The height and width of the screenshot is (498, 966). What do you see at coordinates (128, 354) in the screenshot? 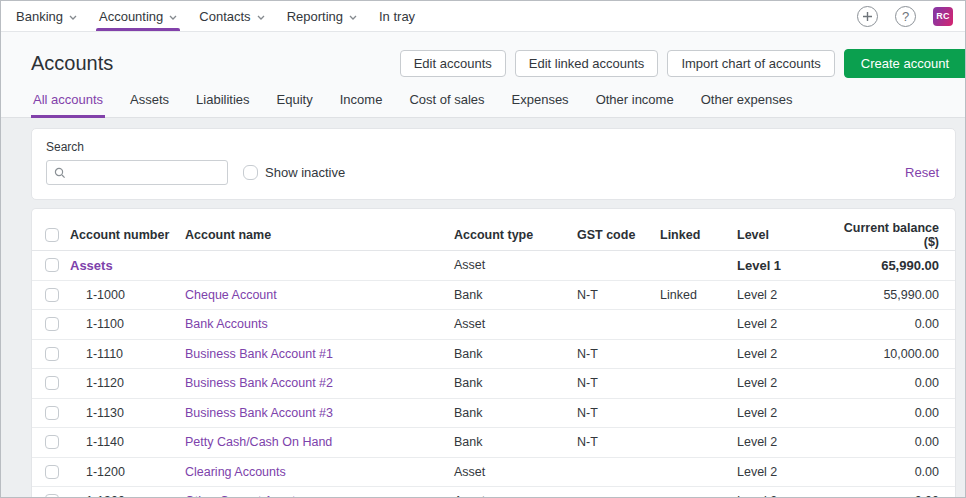
I see `account-number-cell: 1-1110` at bounding box center [128, 354].